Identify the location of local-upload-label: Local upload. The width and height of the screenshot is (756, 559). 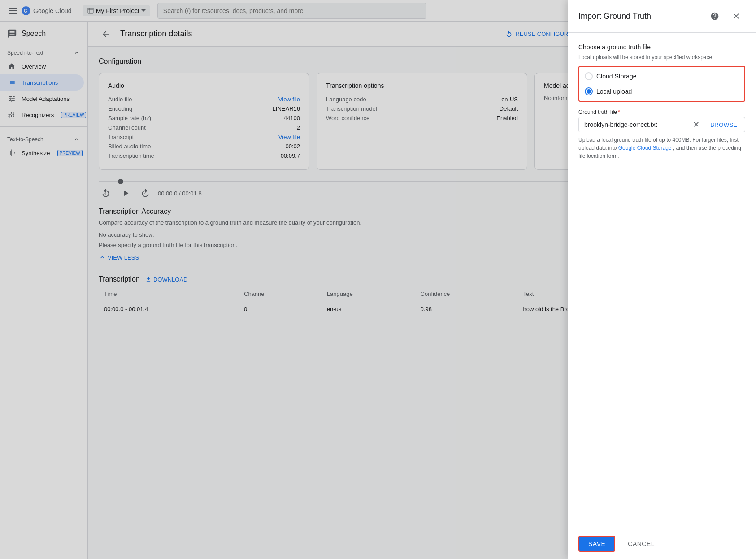
(614, 91).